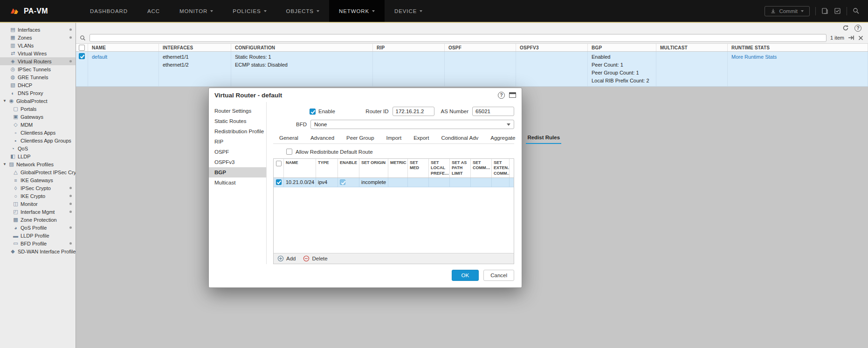 The image size is (868, 348). Describe the element at coordinates (38, 180) in the screenshot. I see `sidebar-item-ike-gateways: ≡IKE Gateways` at that location.